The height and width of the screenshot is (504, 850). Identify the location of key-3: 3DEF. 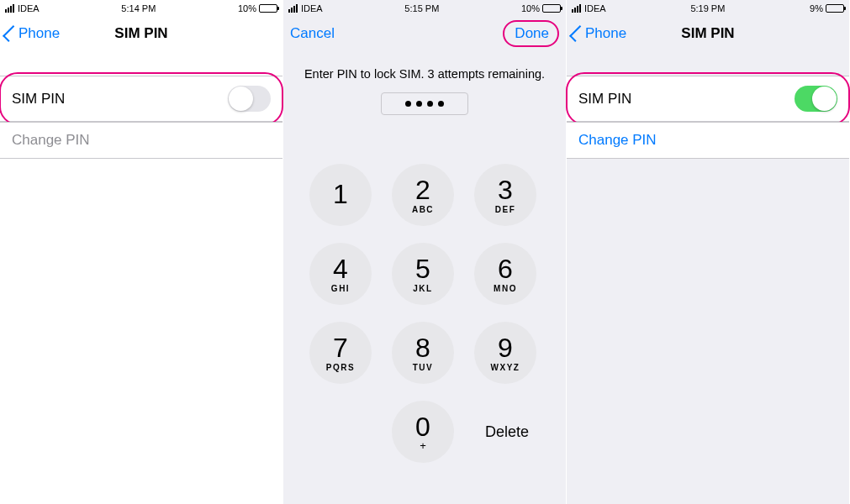
(505, 195).